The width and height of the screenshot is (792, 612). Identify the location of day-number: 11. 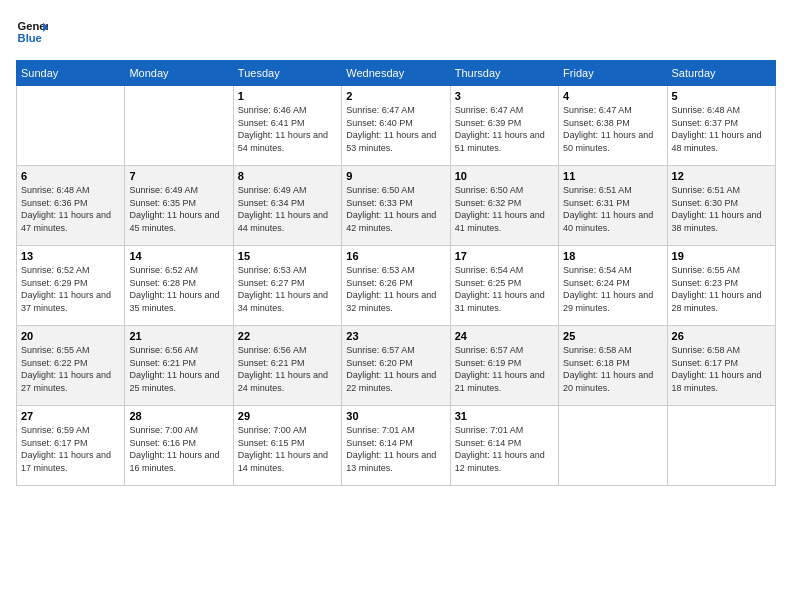
(612, 176).